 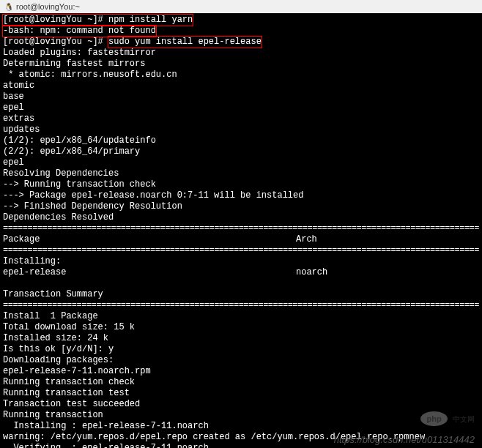 I want to click on watermark: php 中文网, so click(x=448, y=419).